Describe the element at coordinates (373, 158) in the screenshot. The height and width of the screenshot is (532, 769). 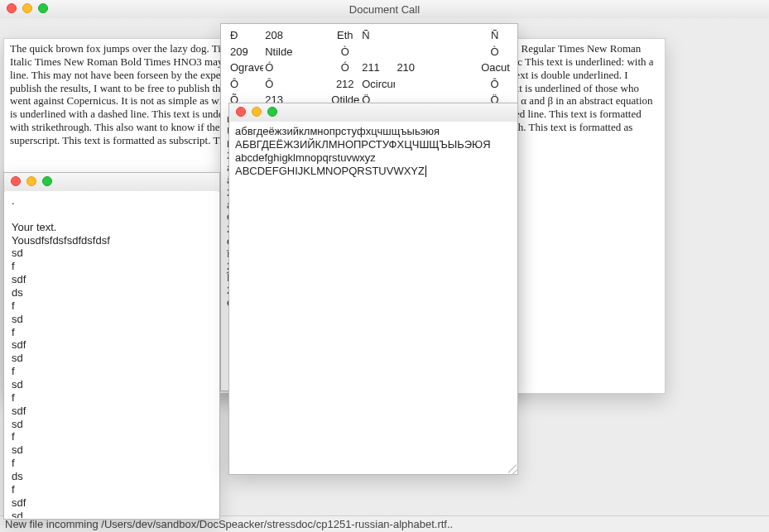
I see `text-line: abcdefghigklmnopqrstuvwxyz` at that location.